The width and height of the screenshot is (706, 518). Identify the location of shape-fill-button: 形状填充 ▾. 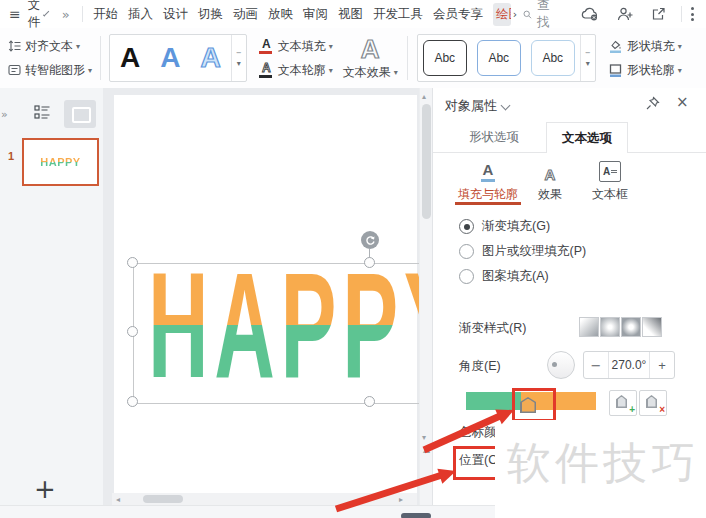
(645, 46).